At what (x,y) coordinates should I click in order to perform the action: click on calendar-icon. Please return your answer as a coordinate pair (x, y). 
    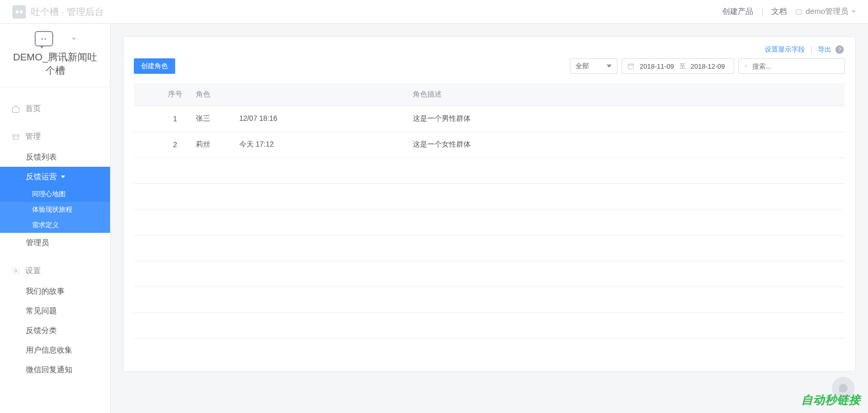
    Looking at the image, I should click on (631, 66).